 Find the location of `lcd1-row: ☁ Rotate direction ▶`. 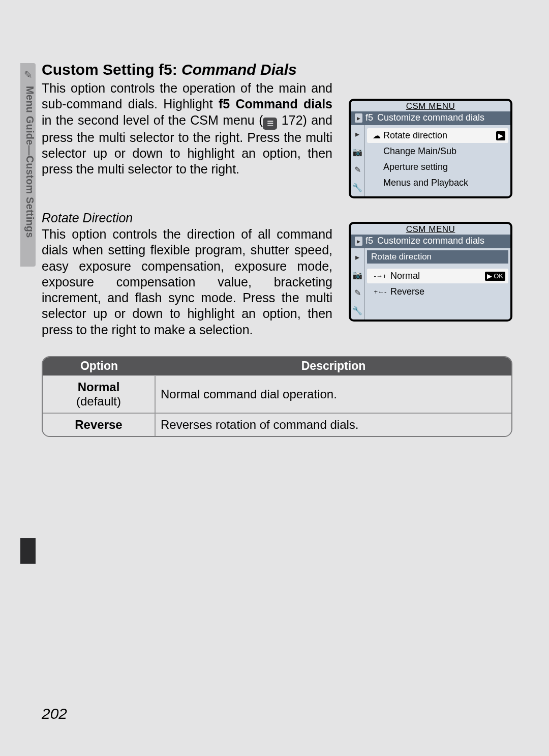

lcd1-row: ☁ Rotate direction ▶ is located at coordinates (438, 135).